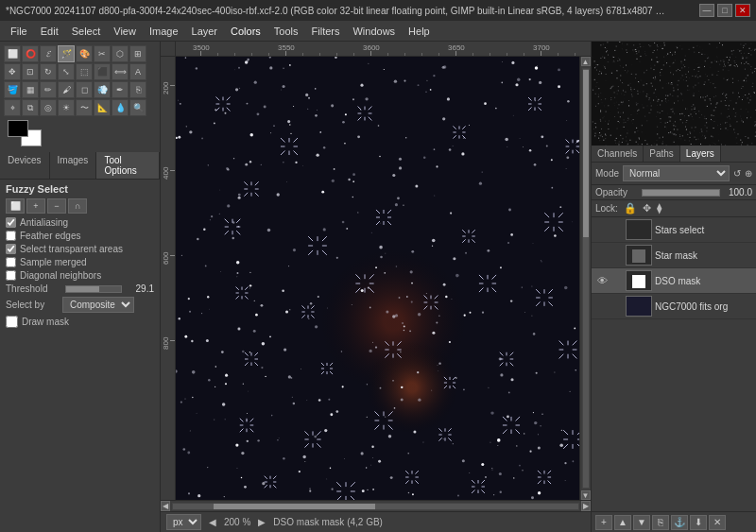 Image resolution: width=756 pixels, height=532 pixels. I want to click on tool-color-picker: 💧, so click(120, 108).